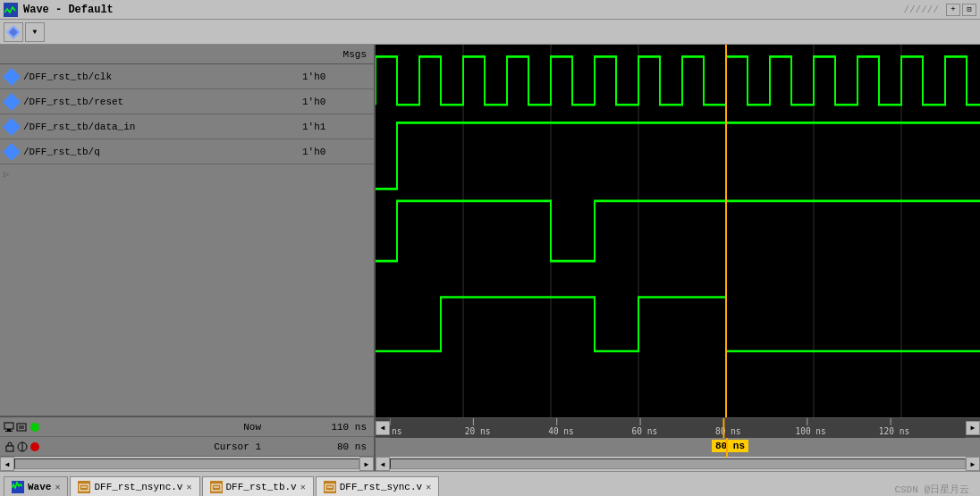  Describe the element at coordinates (187, 152) in the screenshot. I see `signal-row: /DFF_rst_tb/q 1'h0` at that location.